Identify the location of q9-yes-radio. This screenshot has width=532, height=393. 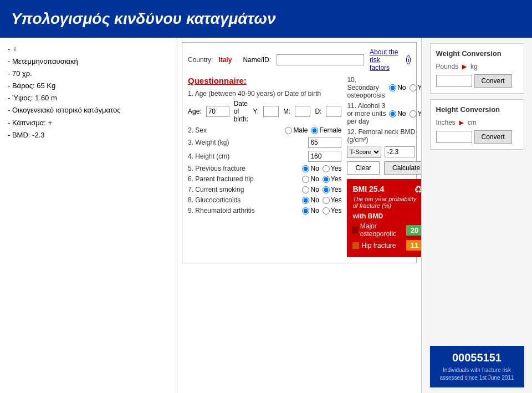
(326, 211).